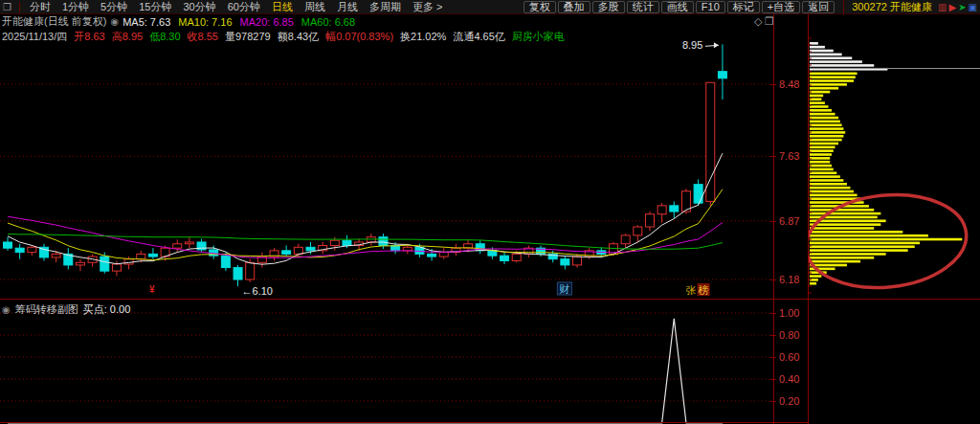 The image size is (980, 424). Describe the element at coordinates (574, 8) in the screenshot. I see `tool-button-1: 叠加` at that location.